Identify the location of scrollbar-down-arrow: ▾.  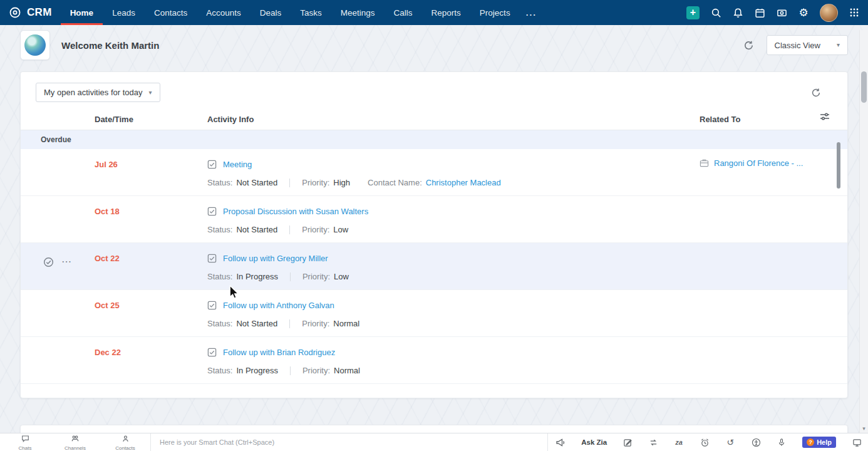
(864, 428).